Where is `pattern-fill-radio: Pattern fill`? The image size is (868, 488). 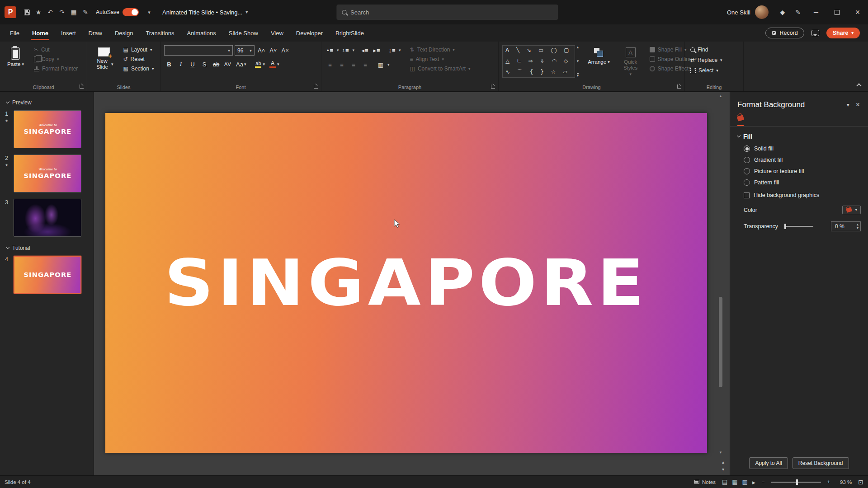 pattern-fill-radio: Pattern fill is located at coordinates (802, 183).